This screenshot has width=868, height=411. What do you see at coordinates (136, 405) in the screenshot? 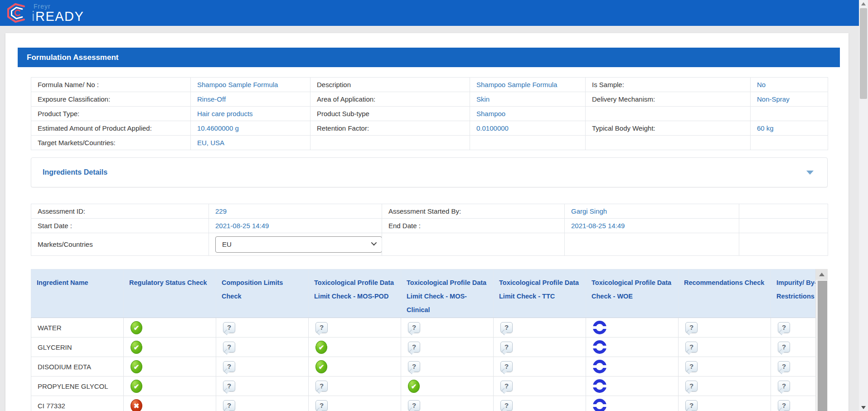
I see `fail-cross-icon` at bounding box center [136, 405].